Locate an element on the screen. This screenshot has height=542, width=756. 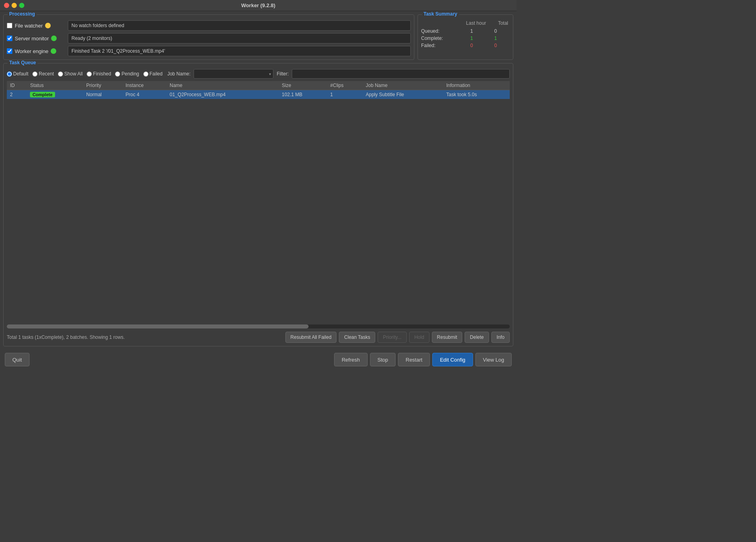
filter-failed: Failed is located at coordinates (153, 74).